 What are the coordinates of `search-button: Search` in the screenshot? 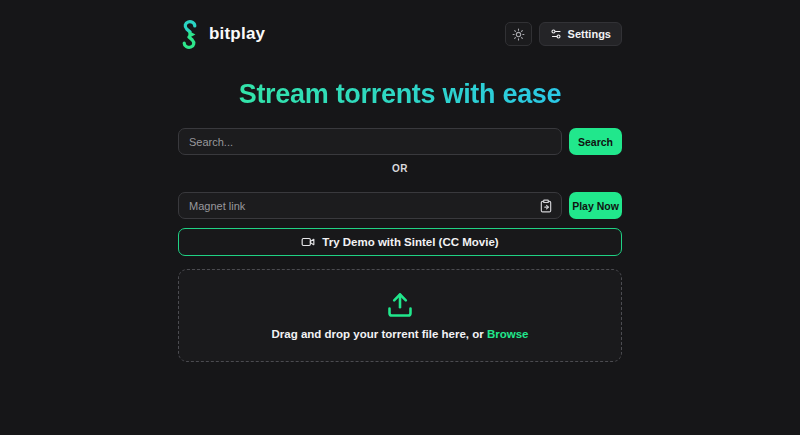 It's located at (596, 142).